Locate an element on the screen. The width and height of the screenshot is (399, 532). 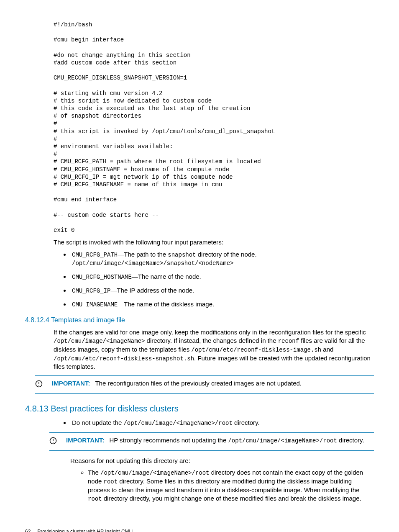
list-item: The /opt/cmu/image/<imageName>/root dire… is located at coordinates (231, 486).